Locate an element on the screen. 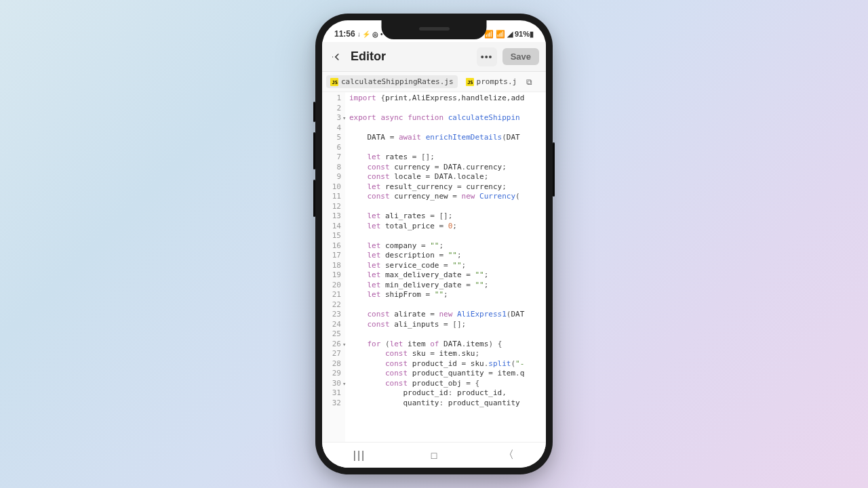  tab-calculate-shipping: JS calculateShippingRates.js is located at coordinates (392, 81).